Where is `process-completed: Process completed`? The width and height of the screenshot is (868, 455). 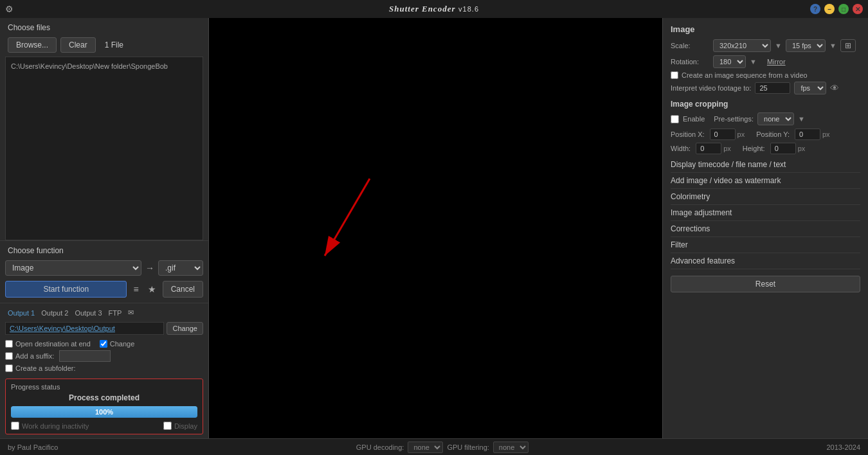
process-completed: Process completed is located at coordinates (104, 398).